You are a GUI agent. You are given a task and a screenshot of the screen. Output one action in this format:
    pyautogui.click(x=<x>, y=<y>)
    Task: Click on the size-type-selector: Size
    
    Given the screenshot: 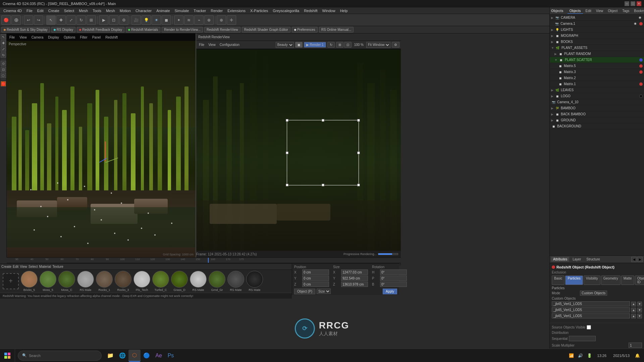 What is the action you would take?
    pyautogui.click(x=324, y=291)
    